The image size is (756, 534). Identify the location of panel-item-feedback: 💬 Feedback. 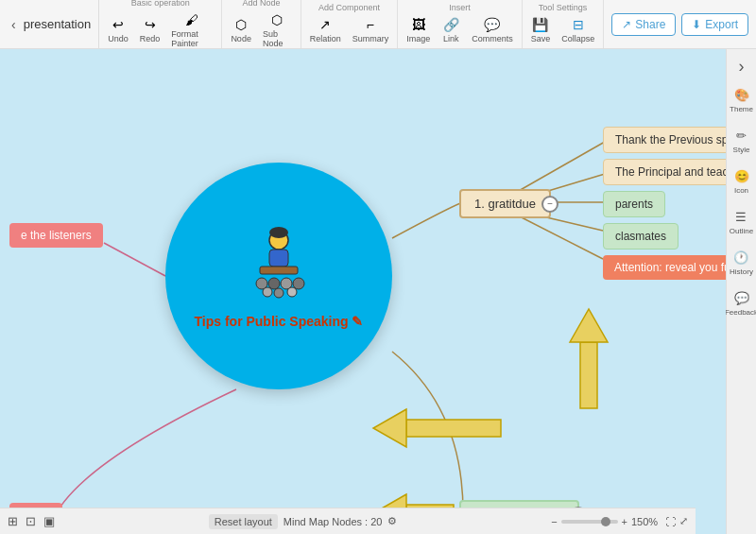
(739, 302).